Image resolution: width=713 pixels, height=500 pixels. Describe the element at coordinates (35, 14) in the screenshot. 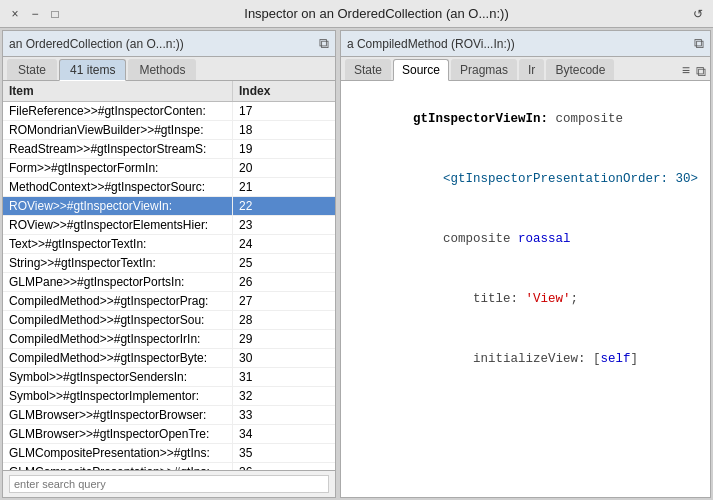

I see `minimize-button: −` at that location.